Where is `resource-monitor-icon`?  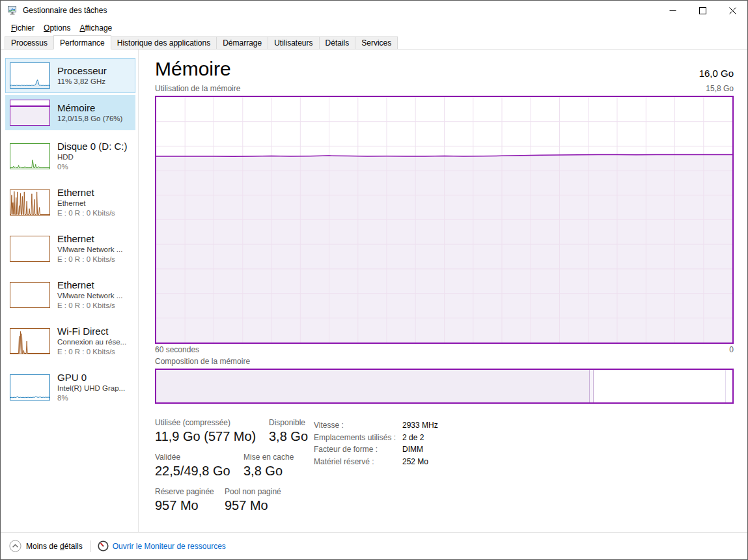 resource-monitor-icon is located at coordinates (103, 546).